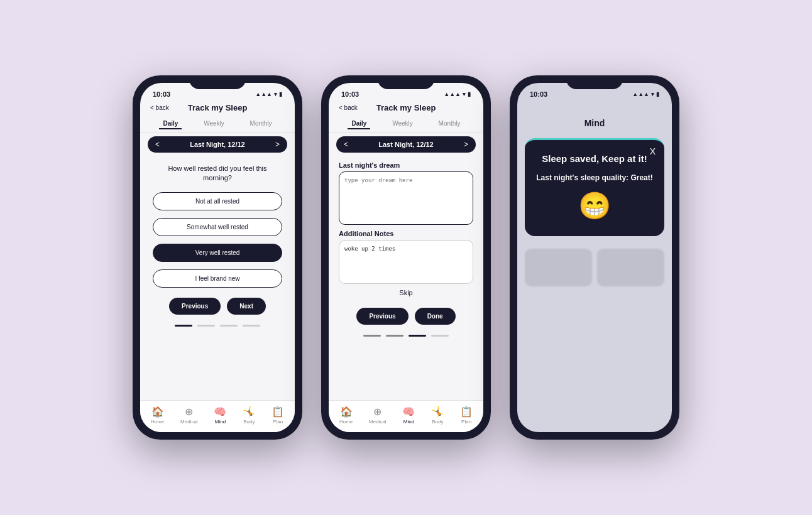 This screenshot has height=515, width=812. Describe the element at coordinates (595, 187) in the screenshot. I see `success-card: X Sleep saved, Keep at it! Last night's …` at that location.